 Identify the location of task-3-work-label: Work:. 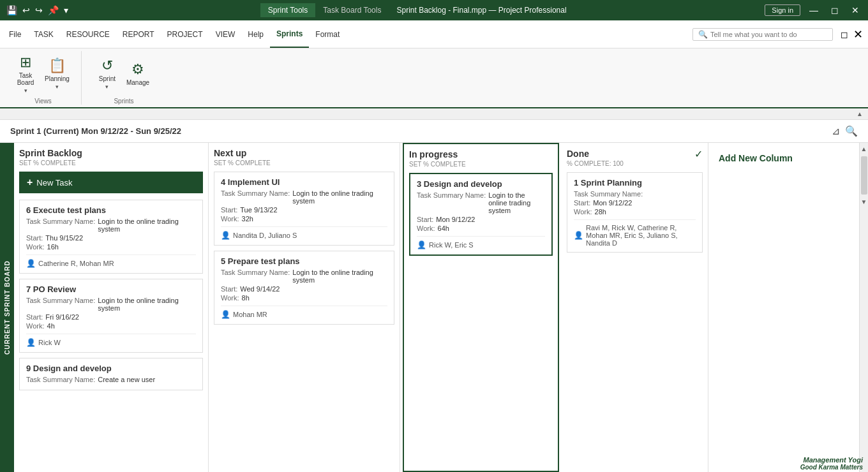
(426, 228).